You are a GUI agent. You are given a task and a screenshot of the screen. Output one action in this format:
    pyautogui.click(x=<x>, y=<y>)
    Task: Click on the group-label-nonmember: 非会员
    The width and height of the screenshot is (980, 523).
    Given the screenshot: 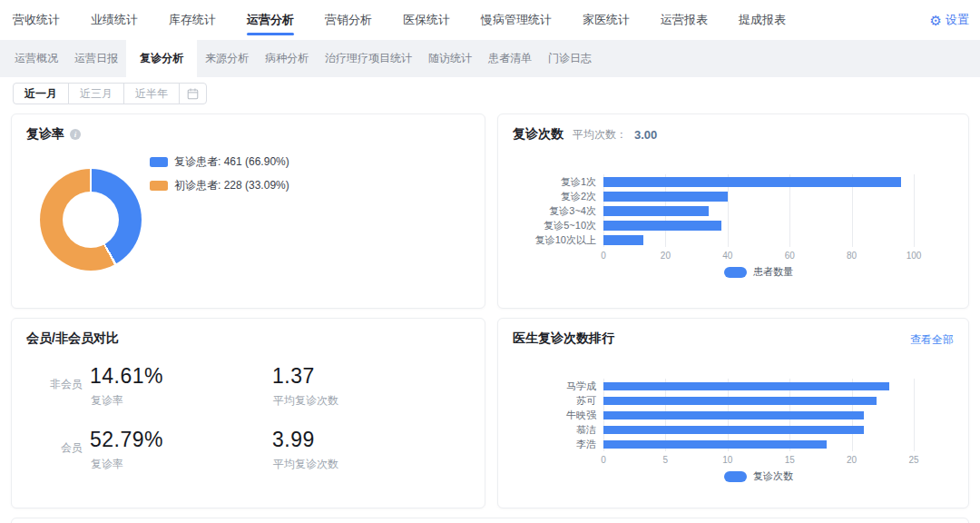 What is the action you would take?
    pyautogui.click(x=64, y=385)
    